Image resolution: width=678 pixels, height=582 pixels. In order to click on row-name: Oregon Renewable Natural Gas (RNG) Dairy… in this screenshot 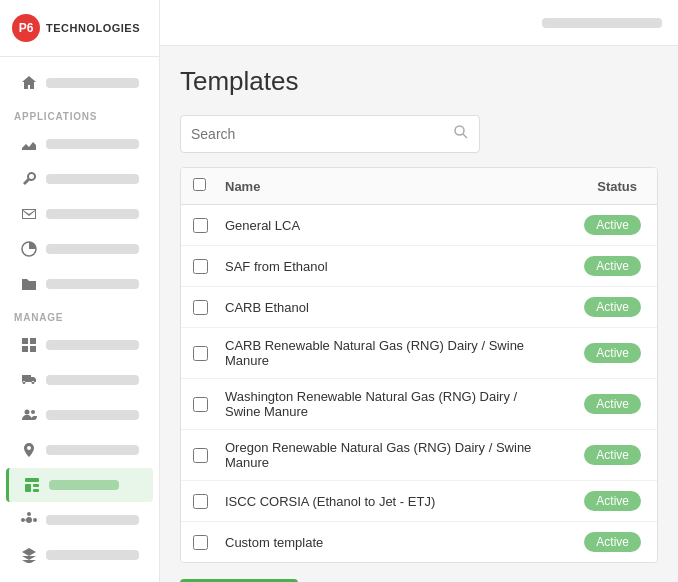, I will do `click(385, 455)`.